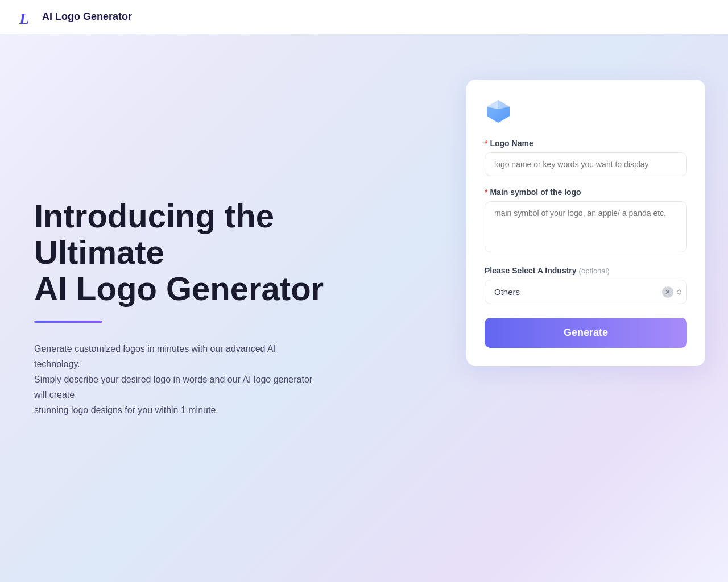  Describe the element at coordinates (586, 164) in the screenshot. I see `logo-name-input` at that location.